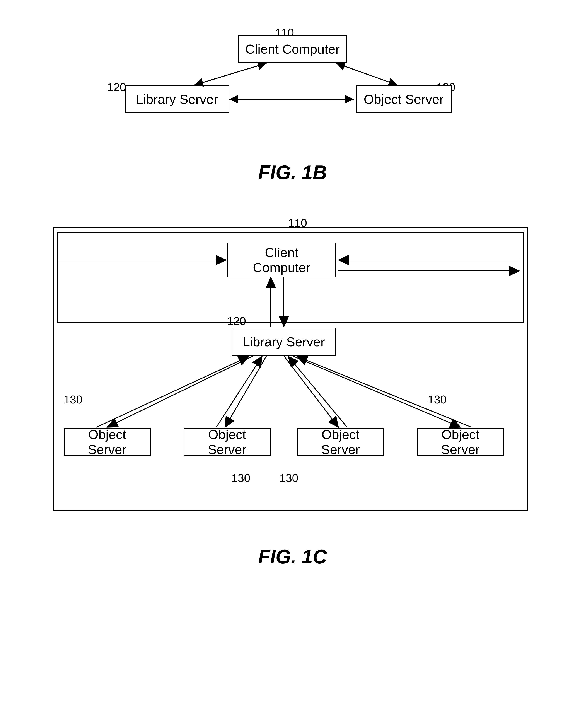 The height and width of the screenshot is (728, 585). I want to click on ref-130c-fig1c: 130, so click(289, 478).